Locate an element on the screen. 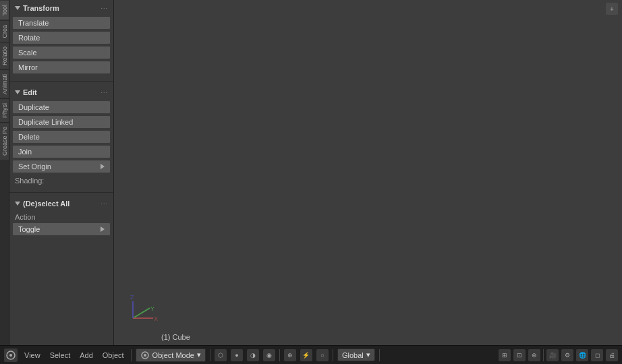 The image size is (622, 364). duplicate-button: Duplicate is located at coordinates (61, 107).